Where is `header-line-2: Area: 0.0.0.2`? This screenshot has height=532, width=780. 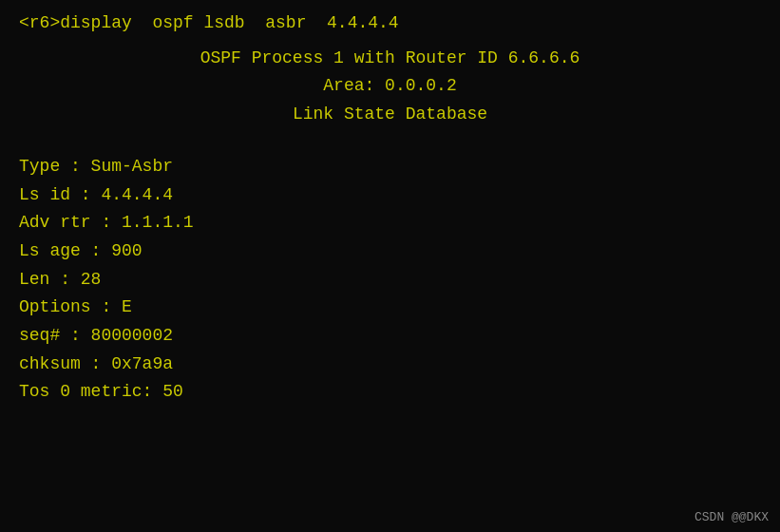 header-line-2: Area: 0.0.0.2 is located at coordinates (390, 86).